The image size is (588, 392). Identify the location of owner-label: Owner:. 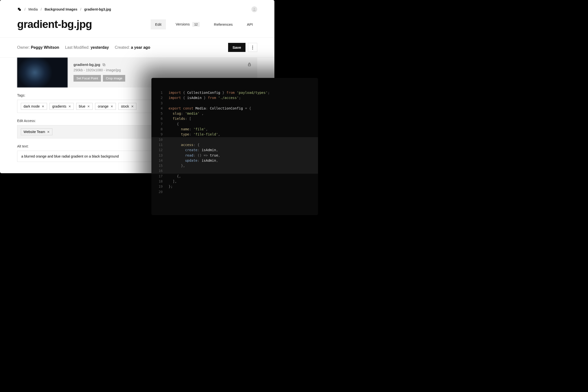
(24, 48).